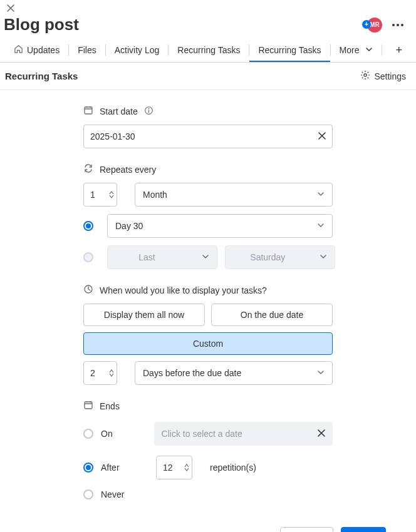  What do you see at coordinates (208, 344) in the screenshot?
I see `display-custom-label: Custom` at bounding box center [208, 344].